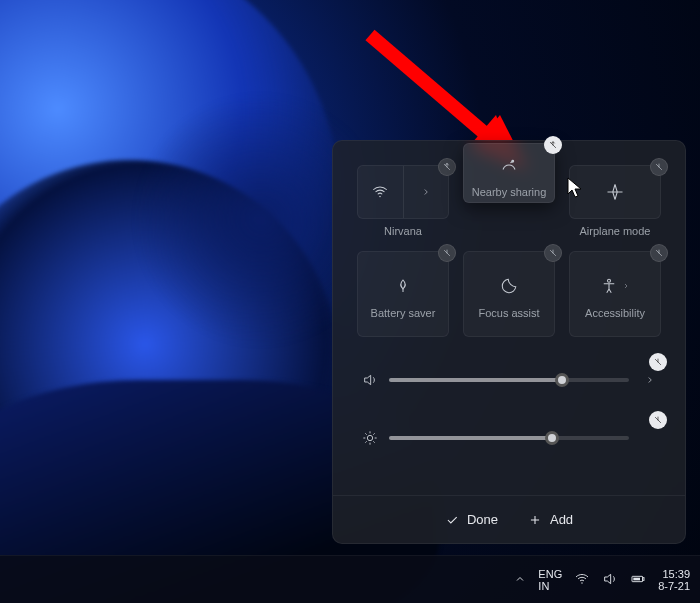  I want to click on airplane-icon, so click(615, 192).